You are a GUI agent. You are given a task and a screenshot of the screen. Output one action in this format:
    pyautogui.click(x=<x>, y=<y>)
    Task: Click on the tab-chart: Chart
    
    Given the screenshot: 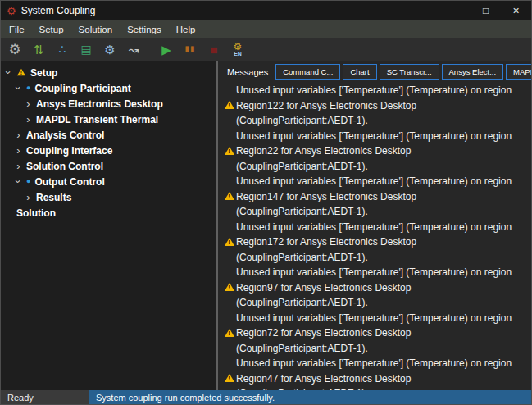 What is the action you would take?
    pyautogui.click(x=359, y=72)
    